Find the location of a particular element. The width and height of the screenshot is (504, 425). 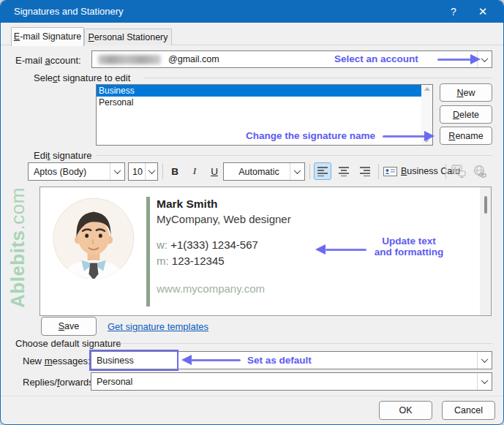

get-templates-link: Get signature templates is located at coordinates (158, 326).